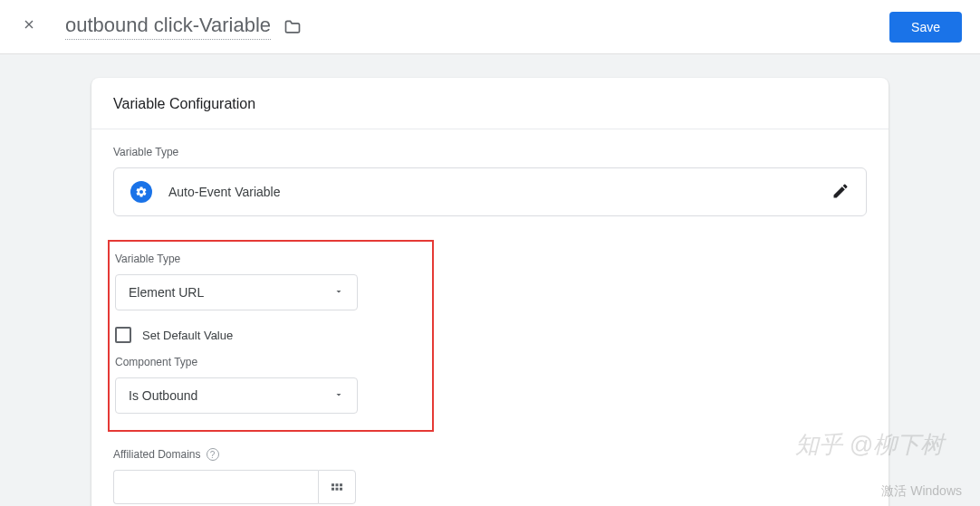 The height and width of the screenshot is (506, 980). Describe the element at coordinates (271, 282) in the screenshot. I see `variable-type-field: Variable Type Element URL` at that location.